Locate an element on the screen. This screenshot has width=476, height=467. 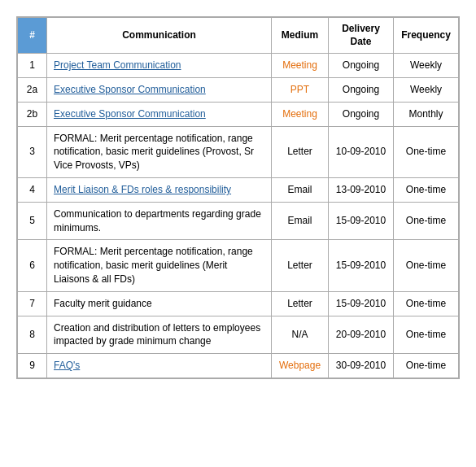
row-medium: Webpage is located at coordinates (300, 366).